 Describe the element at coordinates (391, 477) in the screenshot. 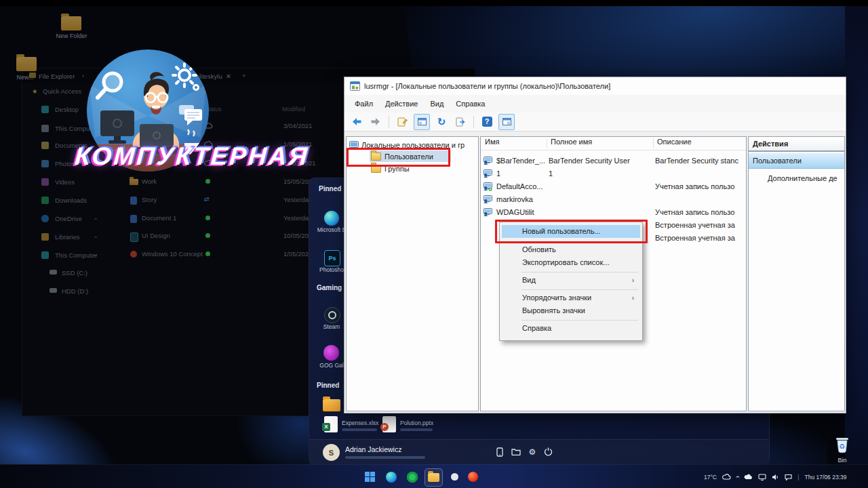

I see `taskbar-edge-icon` at that location.